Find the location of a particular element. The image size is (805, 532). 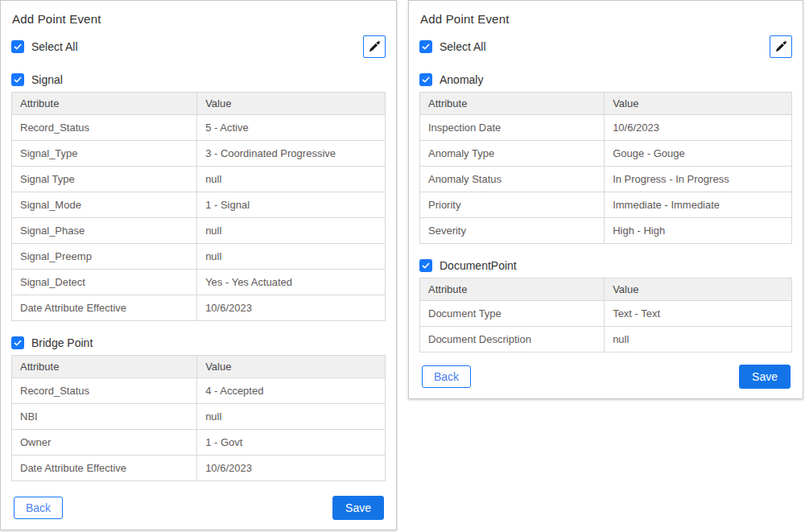

attribute-cell: Owner is located at coordinates (105, 443).